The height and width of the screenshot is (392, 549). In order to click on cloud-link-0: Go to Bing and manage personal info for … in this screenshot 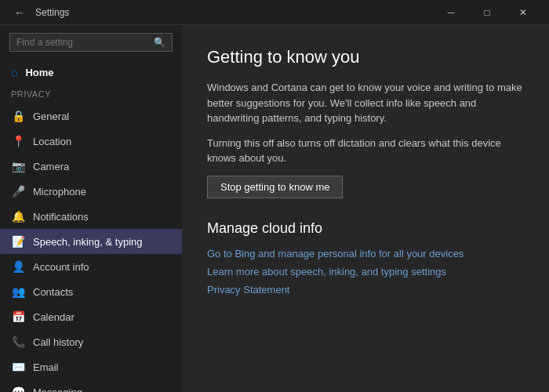, I will do `click(365, 254)`.